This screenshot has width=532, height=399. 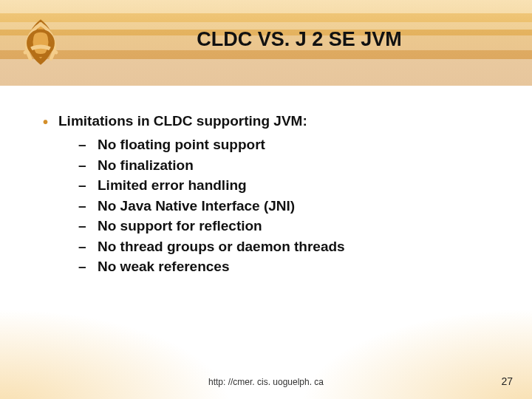 What do you see at coordinates (290, 226) in the screenshot?
I see `sub-bullet-item: – No support for reflection` at bounding box center [290, 226].